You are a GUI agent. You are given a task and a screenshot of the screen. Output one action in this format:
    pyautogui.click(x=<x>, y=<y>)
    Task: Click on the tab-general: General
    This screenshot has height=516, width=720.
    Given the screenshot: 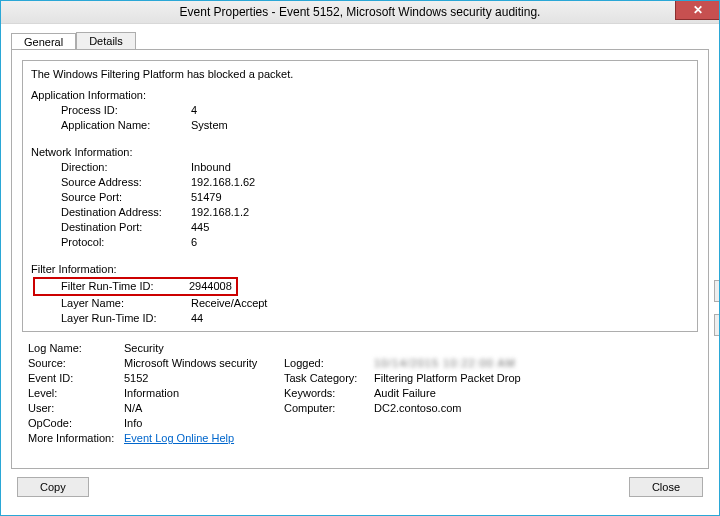 What is the action you would take?
    pyautogui.click(x=44, y=42)
    